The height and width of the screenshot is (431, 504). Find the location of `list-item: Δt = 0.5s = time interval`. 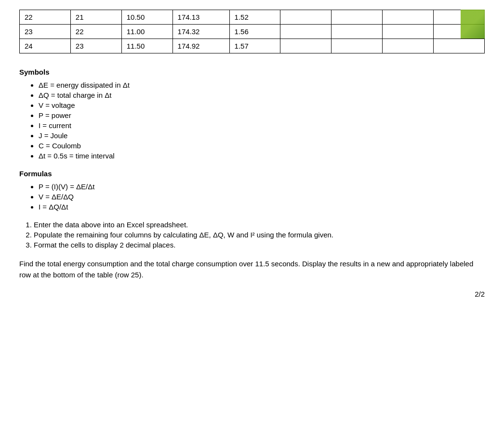

list-item: Δt = 0.5s = time interval is located at coordinates (262, 156).